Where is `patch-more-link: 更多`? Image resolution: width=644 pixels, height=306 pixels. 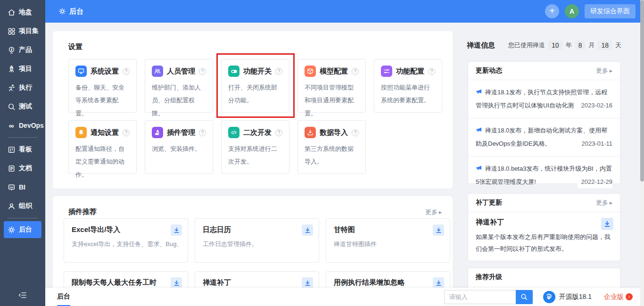
patch-more-link: 更多 is located at coordinates (604, 203).